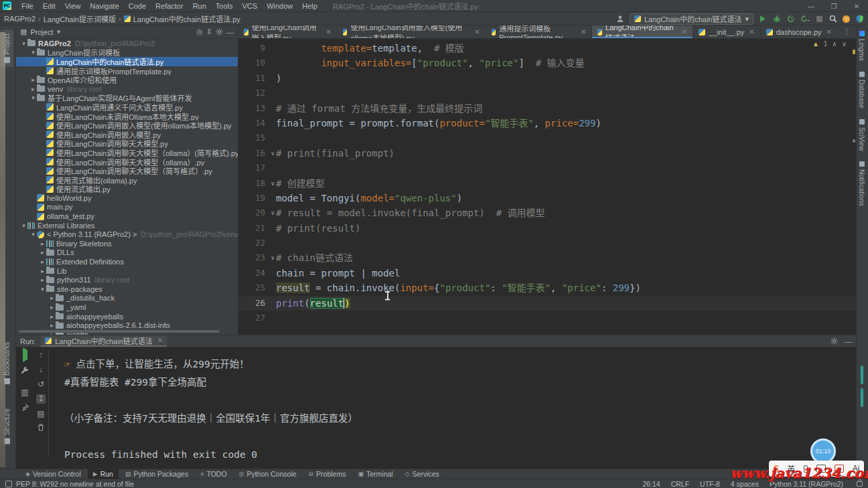 The height and width of the screenshot is (488, 868). I want to click on inspection-widget: ▲ 1 ∧ ∨, so click(829, 44).